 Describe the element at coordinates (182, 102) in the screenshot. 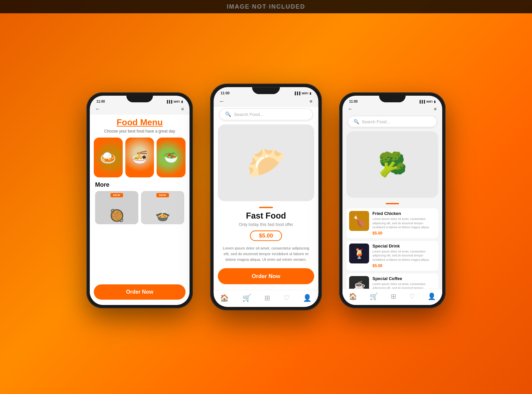

I see `battery-icon: ▮` at that location.